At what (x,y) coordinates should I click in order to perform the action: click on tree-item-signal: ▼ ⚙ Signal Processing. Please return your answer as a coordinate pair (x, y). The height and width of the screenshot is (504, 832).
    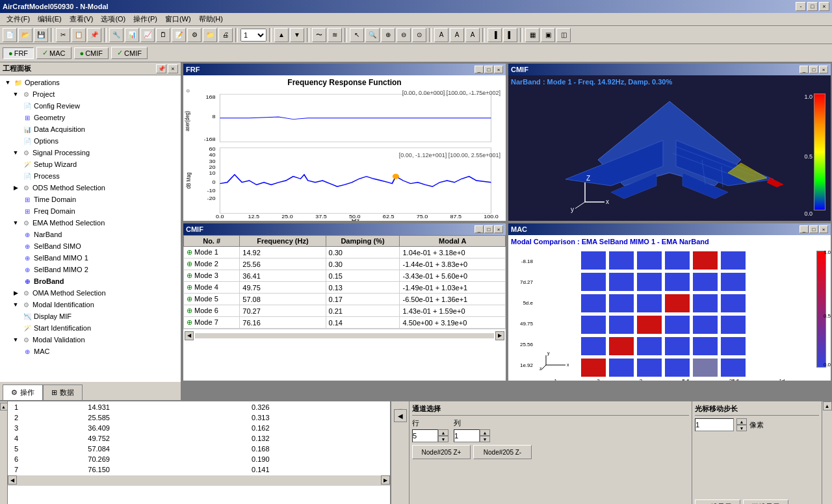
    Looking at the image, I should click on (90, 153).